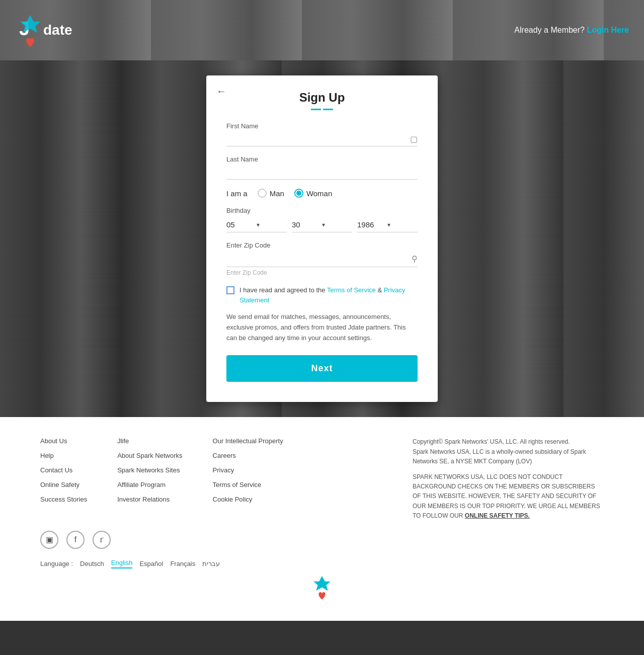 The width and height of the screenshot is (644, 655). What do you see at coordinates (49, 540) in the screenshot?
I see `instagram-icon: ▣` at bounding box center [49, 540].